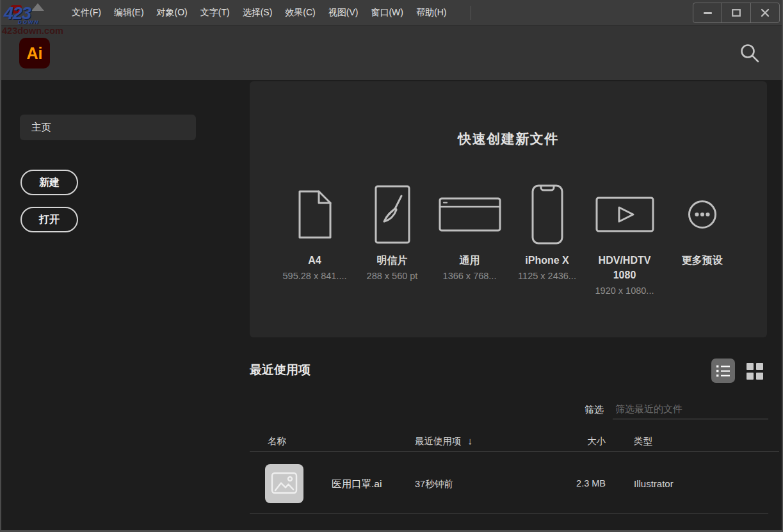 This screenshot has width=783, height=532. I want to click on preset-dims: 1125 x 2436..., so click(547, 276).